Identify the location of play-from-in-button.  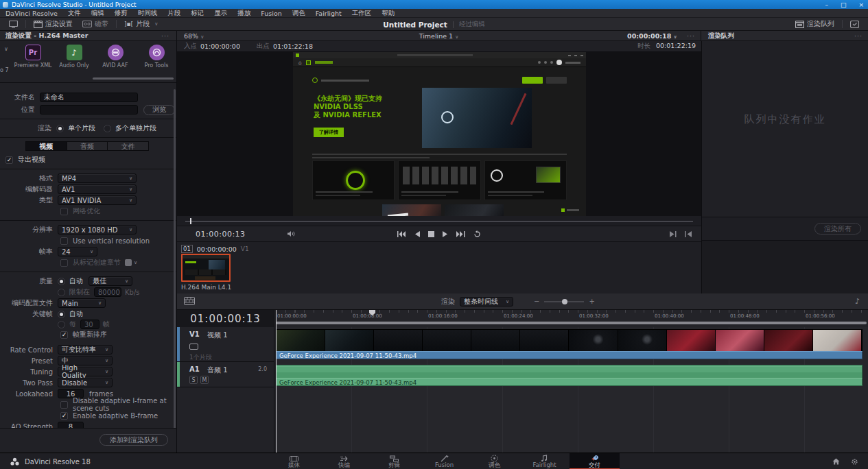
(688, 234).